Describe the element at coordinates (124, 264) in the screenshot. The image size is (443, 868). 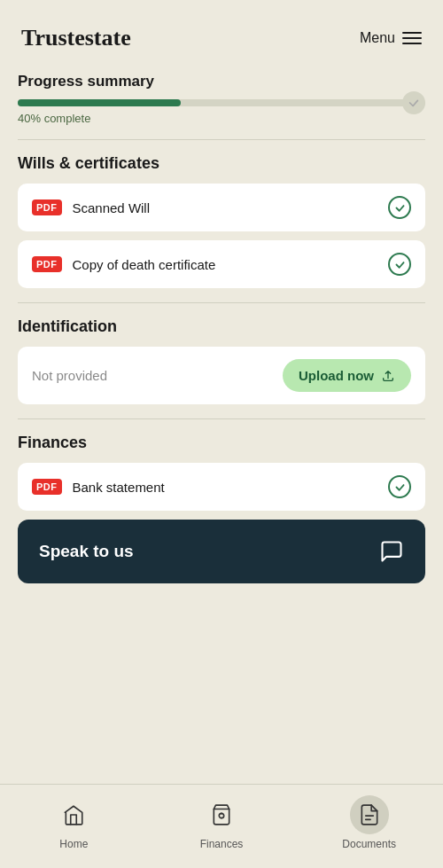
I see `doc-left-2: PDF Copy of death certificate` at that location.